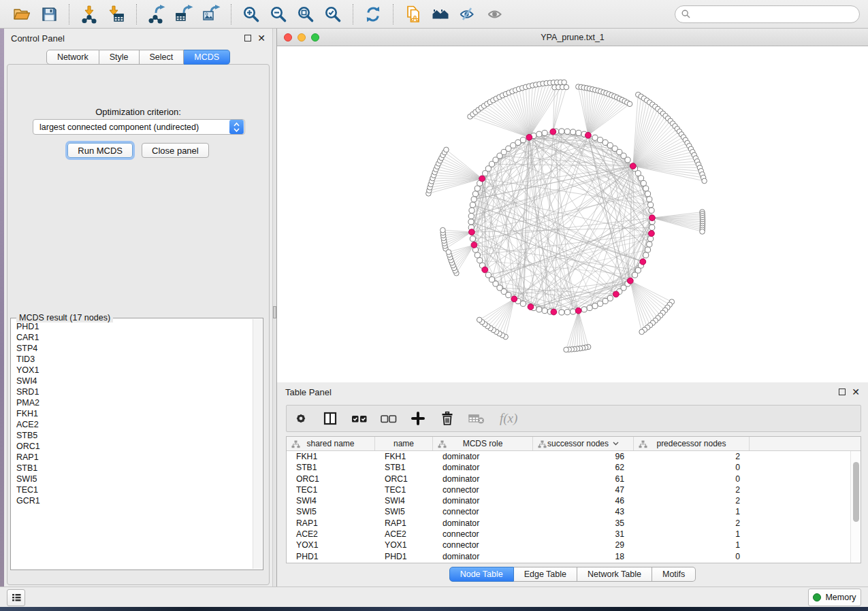 The width and height of the screenshot is (868, 611). Describe the element at coordinates (207, 57) in the screenshot. I see `tab-mcds: MCDS` at that location.